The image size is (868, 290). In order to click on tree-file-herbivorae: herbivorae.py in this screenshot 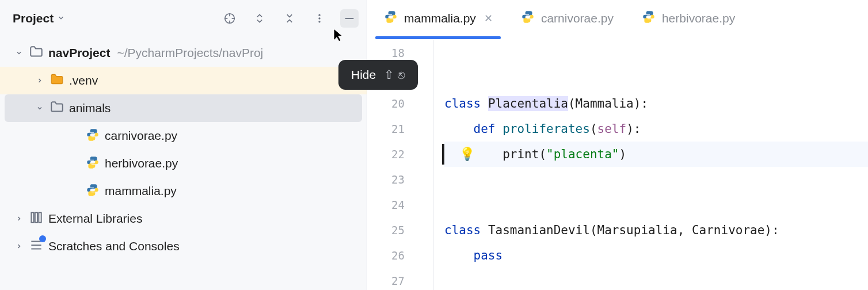, I will do `click(183, 163)`.